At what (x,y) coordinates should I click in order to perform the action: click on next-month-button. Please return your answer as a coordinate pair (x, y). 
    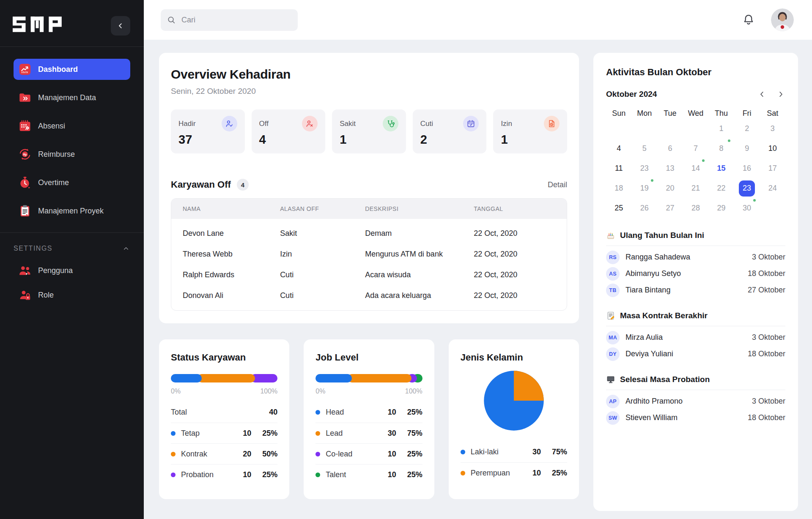
    Looking at the image, I should click on (781, 94).